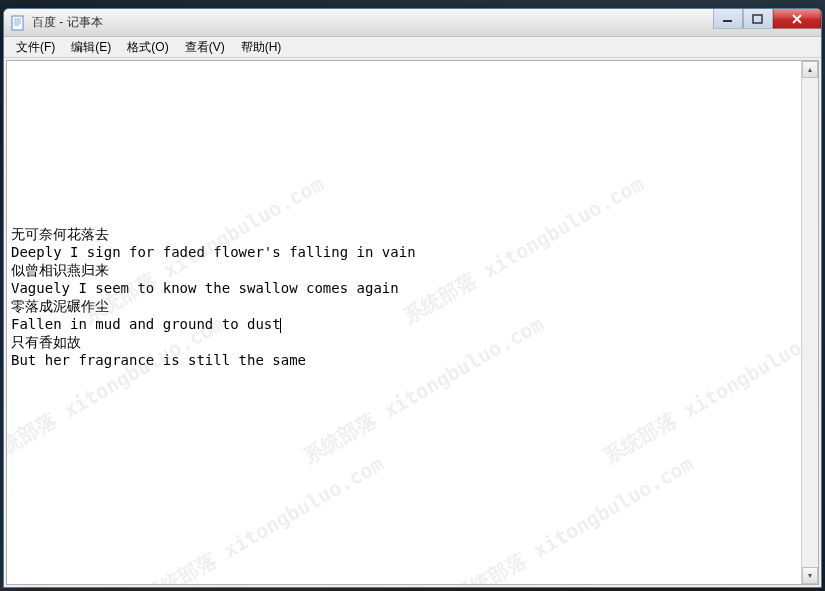 This screenshot has width=825, height=591. Describe the element at coordinates (758, 19) in the screenshot. I see `maximize-button` at that location.